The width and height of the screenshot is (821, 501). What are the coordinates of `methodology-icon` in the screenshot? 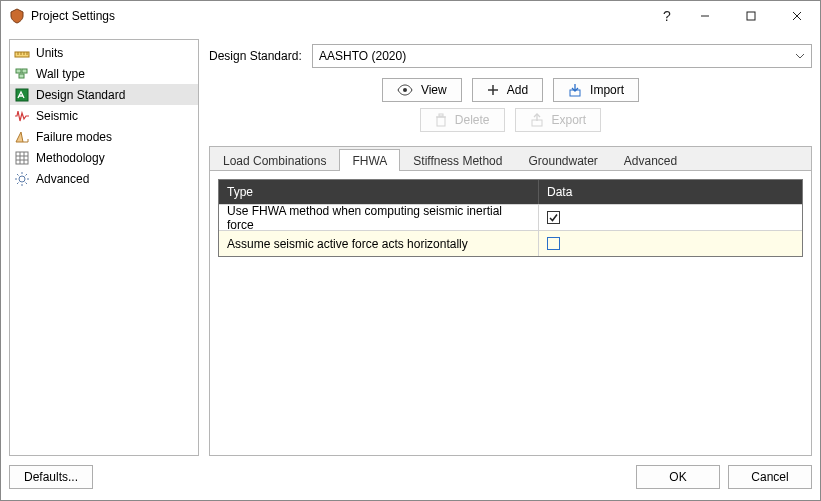 It's located at (22, 158).